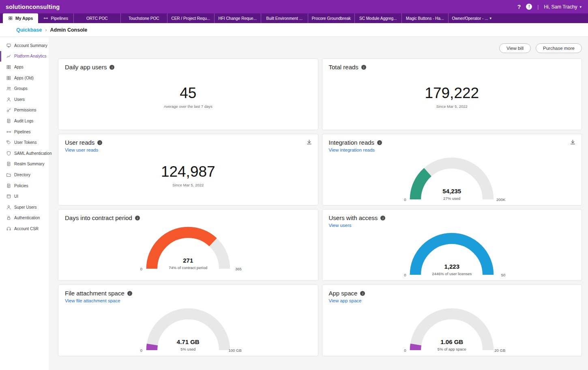 The width and height of the screenshot is (588, 370). I want to click on sidebar-item-account-summary: Account Summary, so click(24, 45).